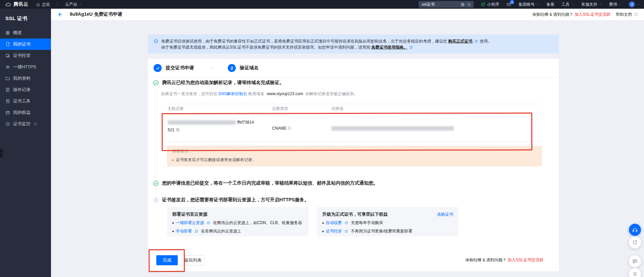 Image resolution: width=644 pixels, height=277 pixels. I want to click on calendar-icon, so click(8, 113).